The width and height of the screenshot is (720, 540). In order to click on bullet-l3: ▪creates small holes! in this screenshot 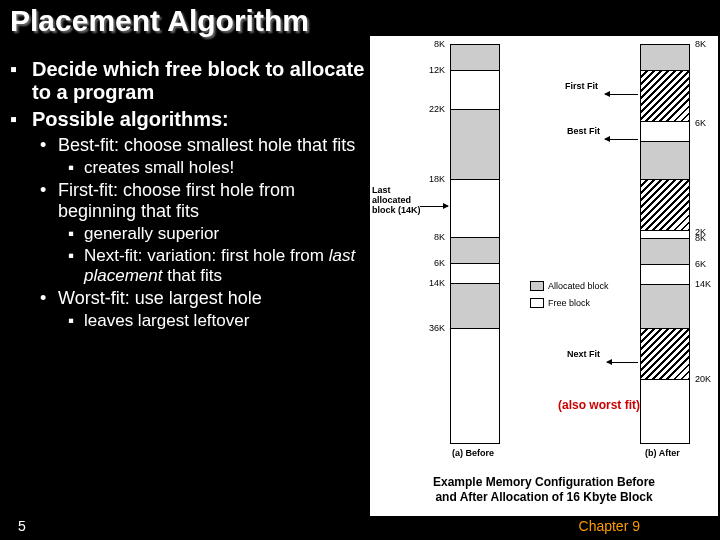, I will do `click(219, 168)`.